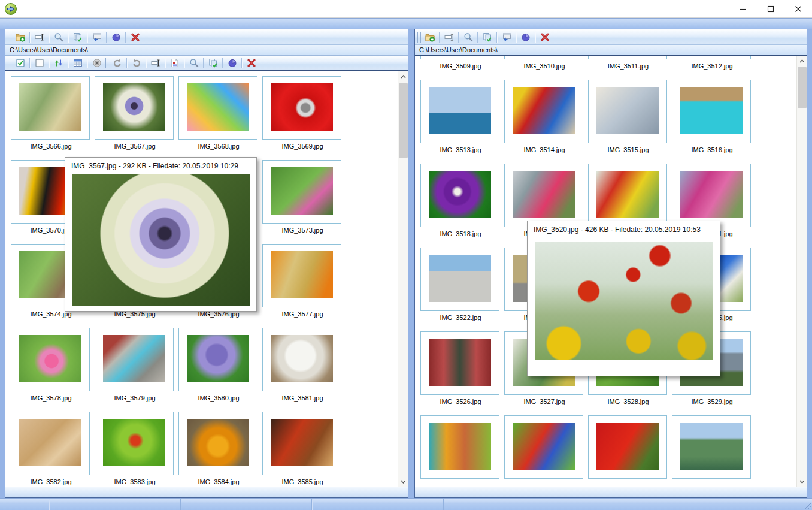 Image resolution: width=812 pixels, height=510 pixels. I want to click on check-all-icon, so click(20, 64).